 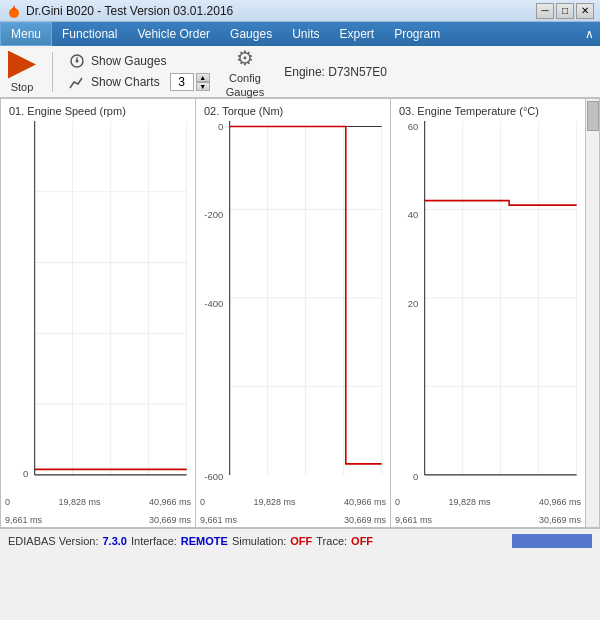 I want to click on menubar: Menu Functional Vehicle Order Gauges Uni…, so click(x=300, y=34).